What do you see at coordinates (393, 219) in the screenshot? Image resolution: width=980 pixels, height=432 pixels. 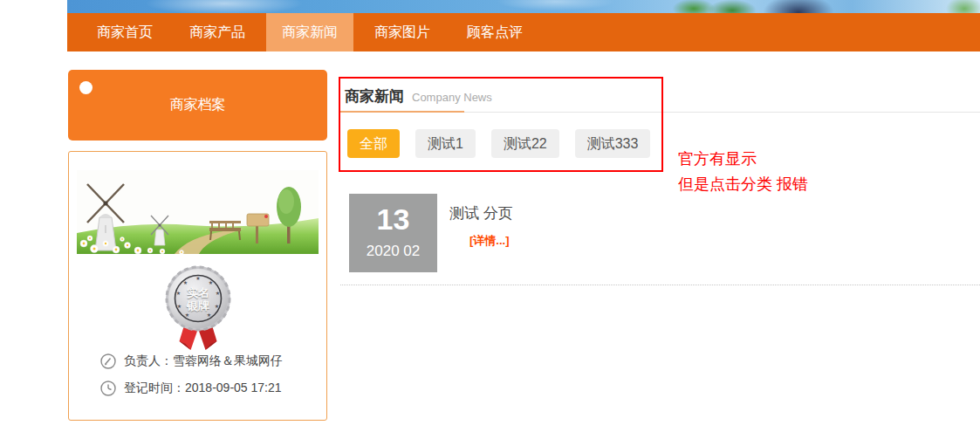 I see `news-date-day: 13` at bounding box center [393, 219].